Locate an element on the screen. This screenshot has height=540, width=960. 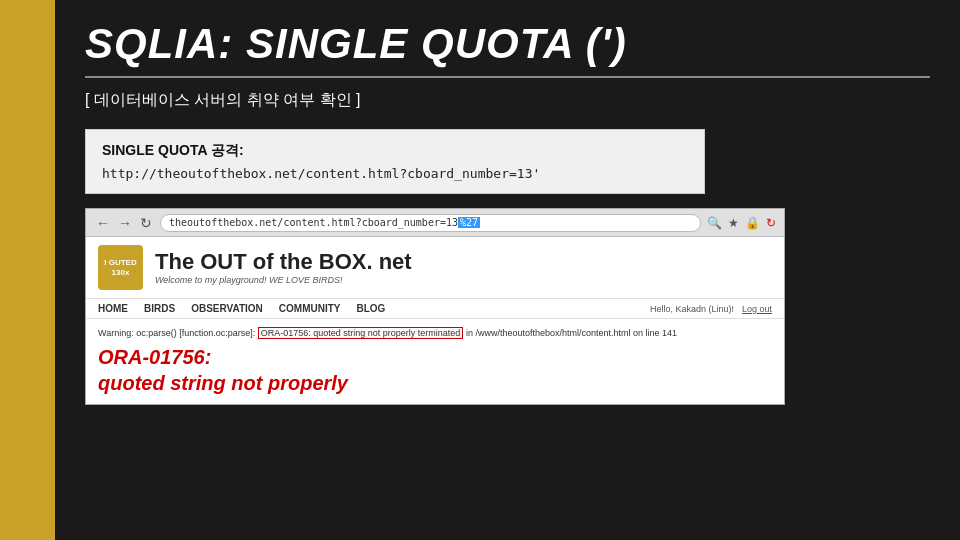
attack-url: http://theoutofthebox.net/content.html?c… is located at coordinates (395, 174).